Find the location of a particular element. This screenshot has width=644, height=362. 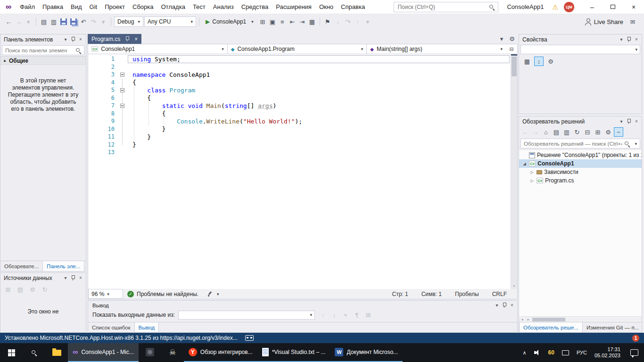

code-health-indicator: ✓ Проблемы не найдены. is located at coordinates (163, 294).